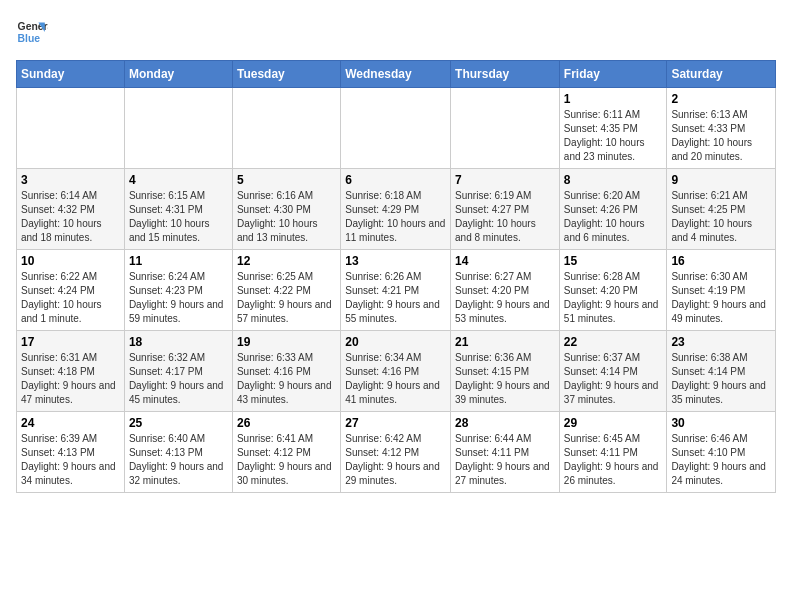 The image size is (792, 612). I want to click on calendar-week-4: 17Sunrise: 6:31 AM Sunset: 4:18 PM Dayli…, so click(396, 372).